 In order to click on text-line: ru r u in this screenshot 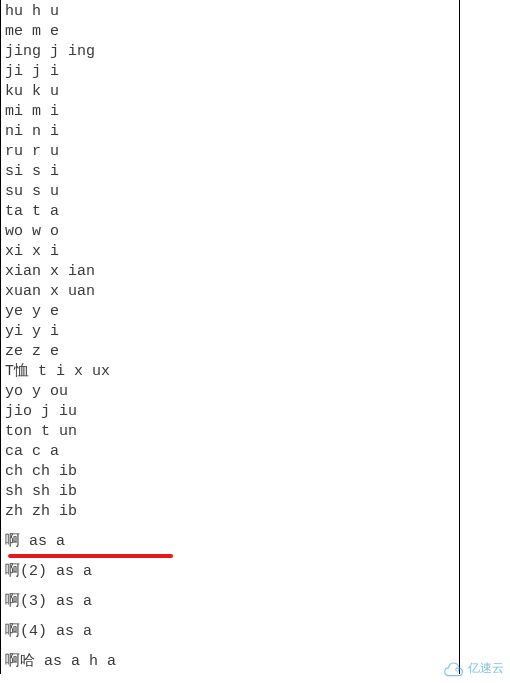, I will do `click(230, 152)`.